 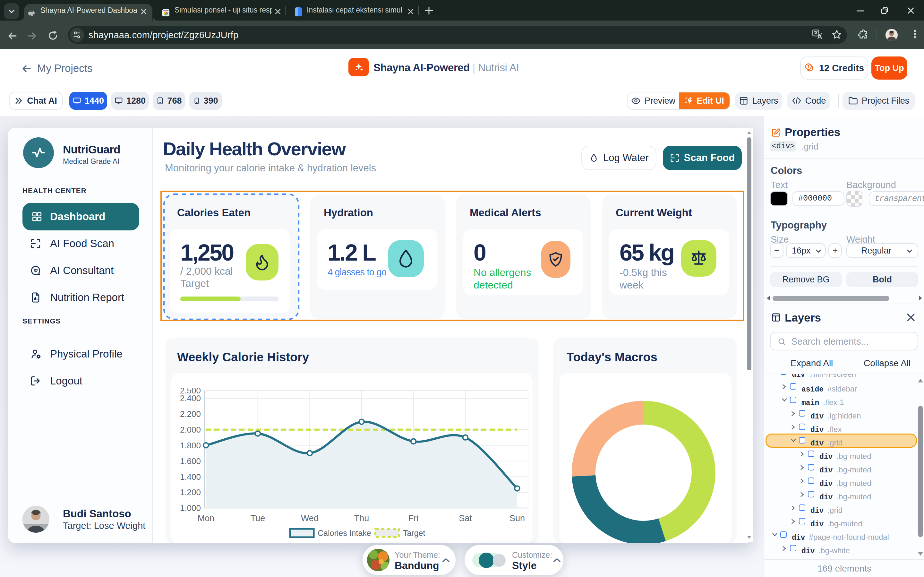 I want to click on svg-text: Sun, so click(x=517, y=518).